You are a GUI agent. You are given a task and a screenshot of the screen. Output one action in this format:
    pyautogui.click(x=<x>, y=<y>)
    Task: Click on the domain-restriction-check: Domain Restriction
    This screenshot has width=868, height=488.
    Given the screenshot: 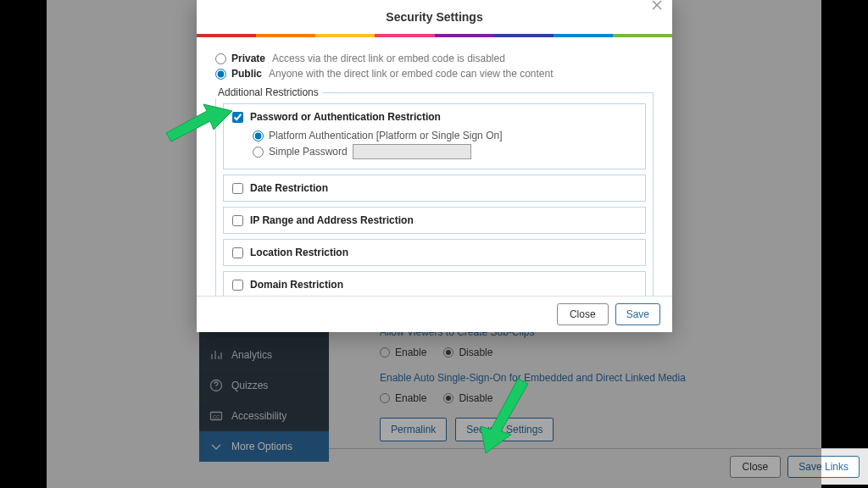 What is the action you would take?
    pyautogui.click(x=434, y=285)
    